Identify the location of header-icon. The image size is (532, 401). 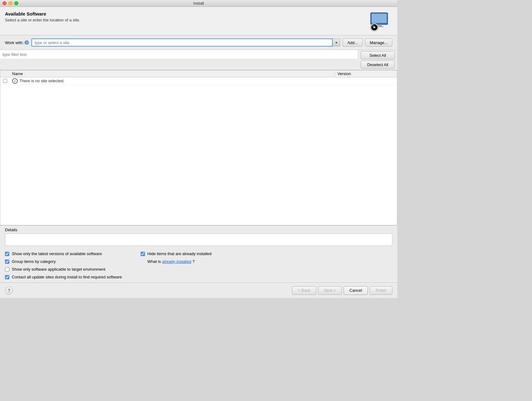
(380, 21).